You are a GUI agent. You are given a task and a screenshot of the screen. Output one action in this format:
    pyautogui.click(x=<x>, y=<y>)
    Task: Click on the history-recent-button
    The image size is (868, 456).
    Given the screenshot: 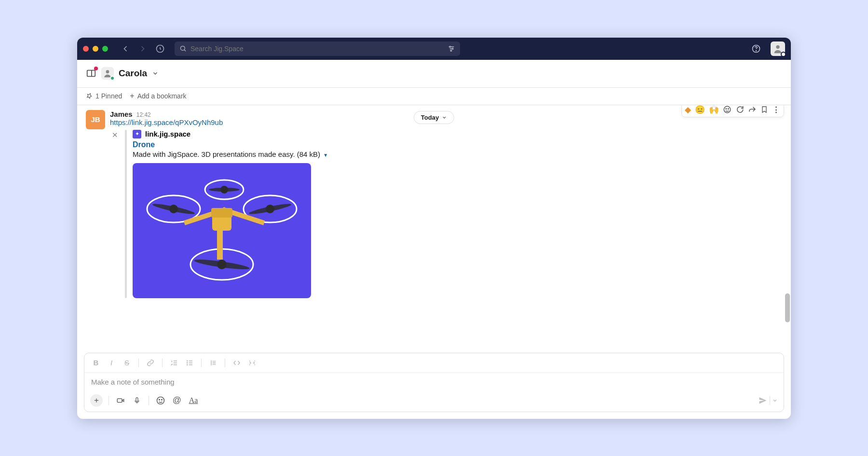 What is the action you would take?
    pyautogui.click(x=160, y=49)
    